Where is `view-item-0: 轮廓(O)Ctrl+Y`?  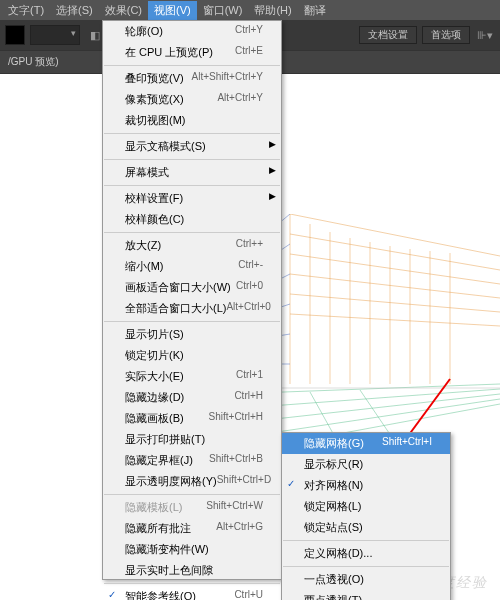 view-item-0: 轮廓(O)Ctrl+Y is located at coordinates (192, 32).